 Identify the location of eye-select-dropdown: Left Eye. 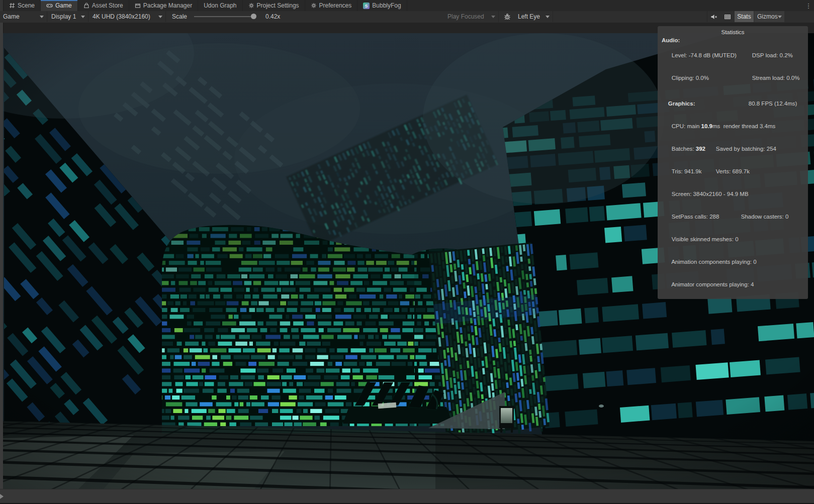
(534, 17).